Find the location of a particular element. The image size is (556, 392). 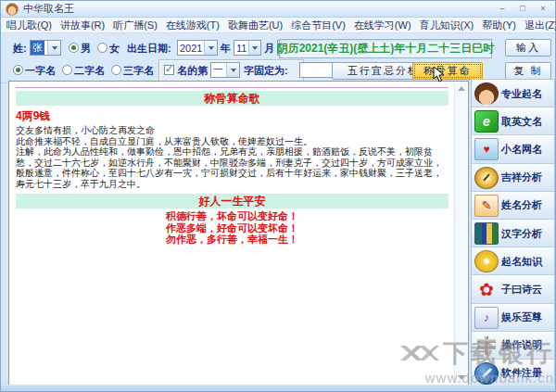

menu-item: 唱儿歌(Q) is located at coordinates (30, 26).